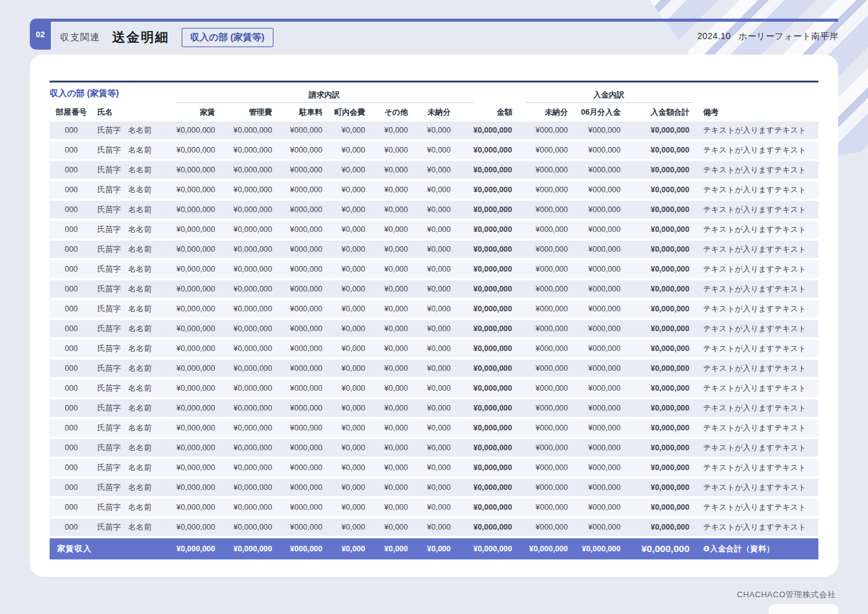 Image resolution: width=868 pixels, height=614 pixels. I want to click on table-caption: 収入の部 (家賃等), so click(84, 94).